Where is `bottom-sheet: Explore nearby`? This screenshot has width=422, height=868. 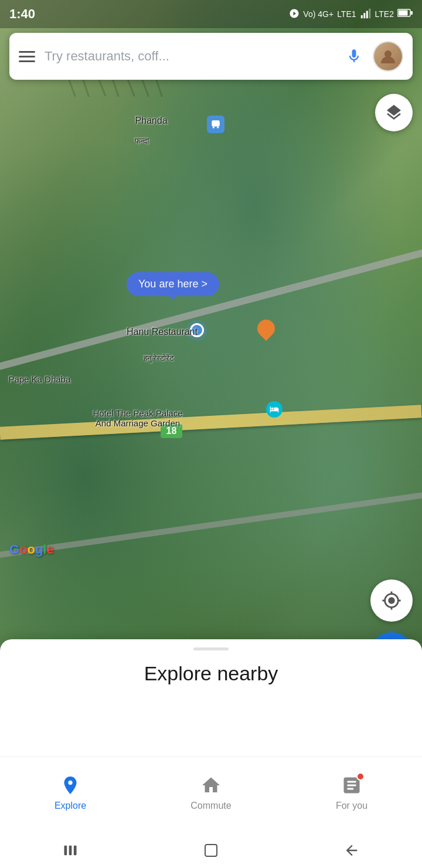
bottom-sheet: Explore nearby is located at coordinates (211, 698).